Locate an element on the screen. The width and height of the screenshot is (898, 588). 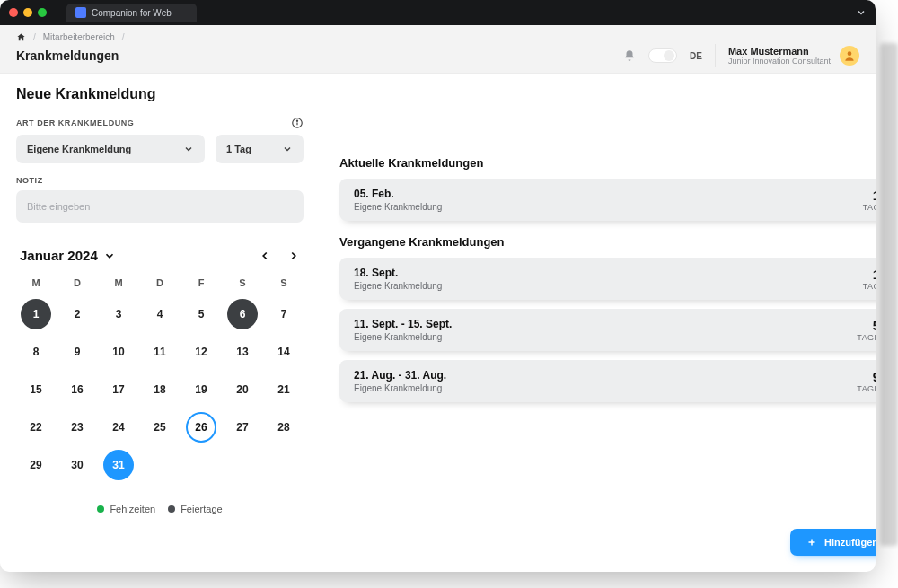
home-icon is located at coordinates (22, 38).